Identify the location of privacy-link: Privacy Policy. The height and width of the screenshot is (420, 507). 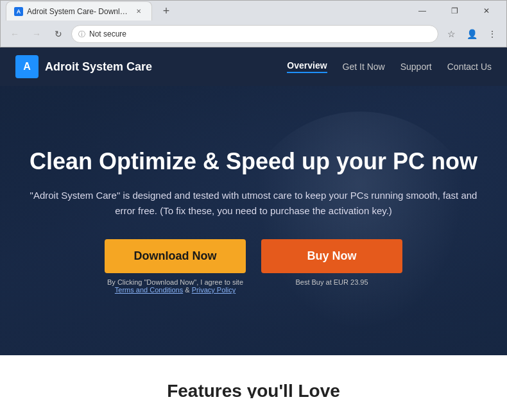
(214, 290).